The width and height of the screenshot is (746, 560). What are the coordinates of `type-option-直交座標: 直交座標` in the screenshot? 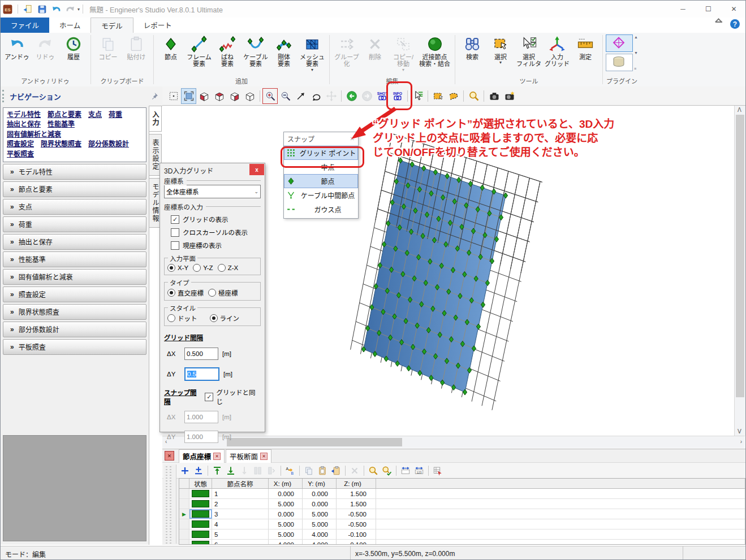 It's located at (186, 293).